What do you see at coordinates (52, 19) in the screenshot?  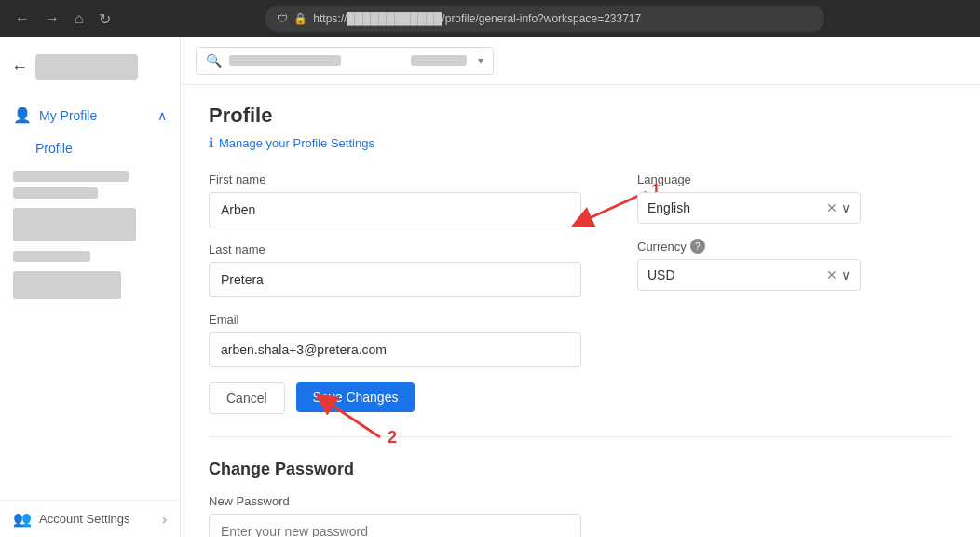 I see `forward-button: →` at bounding box center [52, 19].